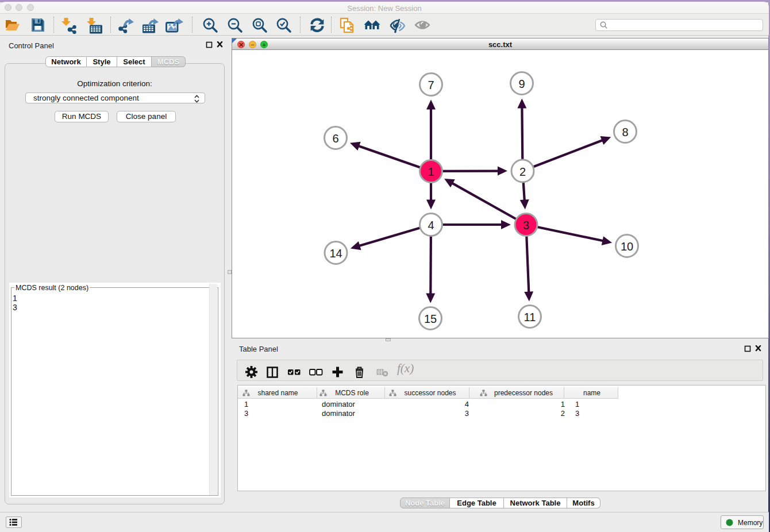 The image size is (770, 532). I want to click on svg-text: 10, so click(627, 246).